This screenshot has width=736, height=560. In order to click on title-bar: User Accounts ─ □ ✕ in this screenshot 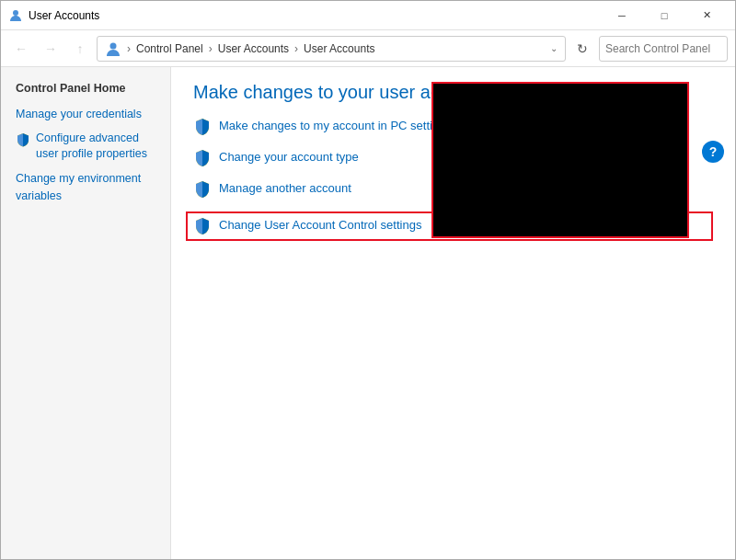, I will do `click(368, 16)`.